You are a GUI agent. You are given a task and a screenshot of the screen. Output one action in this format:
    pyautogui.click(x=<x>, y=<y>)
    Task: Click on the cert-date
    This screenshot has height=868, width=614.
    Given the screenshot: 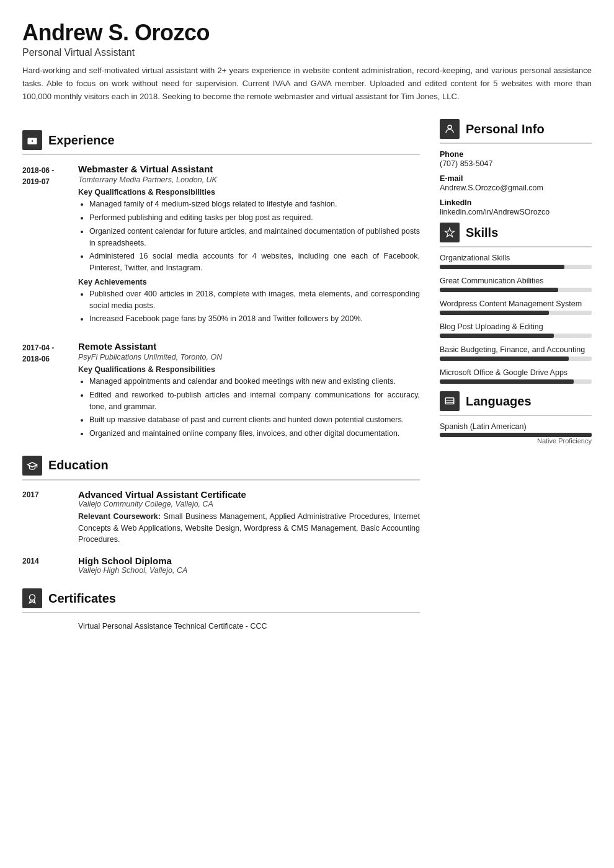 What is the action you would take?
    pyautogui.click(x=50, y=626)
    